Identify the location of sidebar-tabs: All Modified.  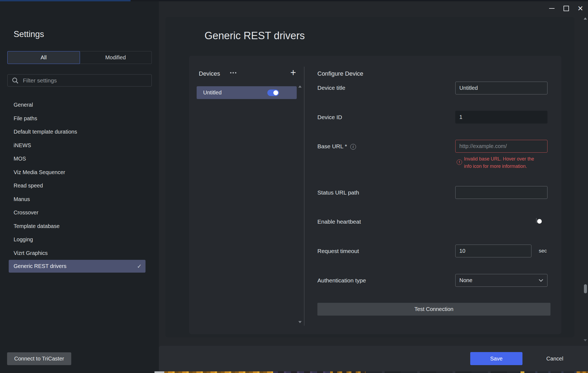
(79, 58).